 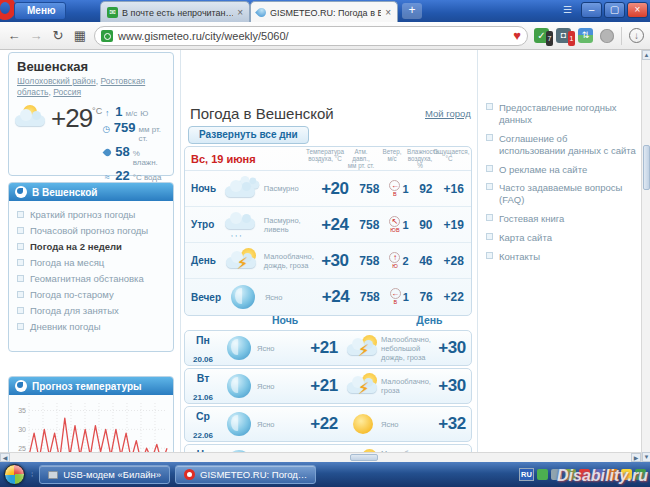 I want to click on maximize-button: ▢, so click(x=614, y=10).